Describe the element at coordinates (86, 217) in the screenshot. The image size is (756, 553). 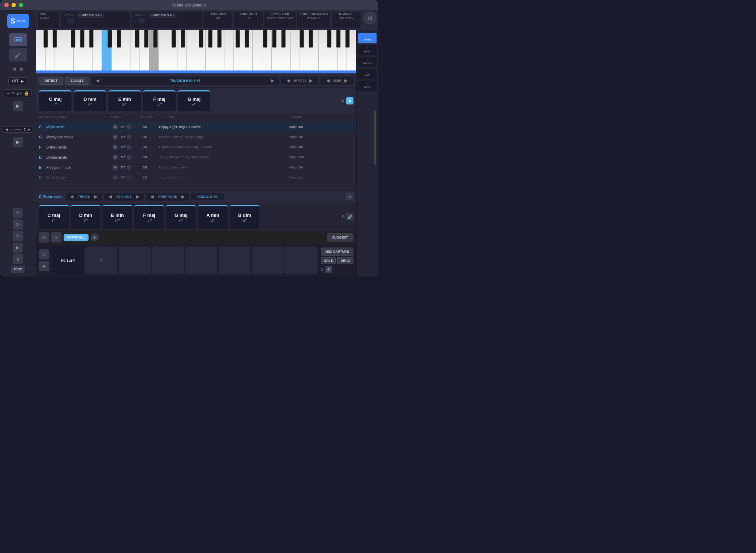
I see `bottom-chord-1: D min iim` at that location.